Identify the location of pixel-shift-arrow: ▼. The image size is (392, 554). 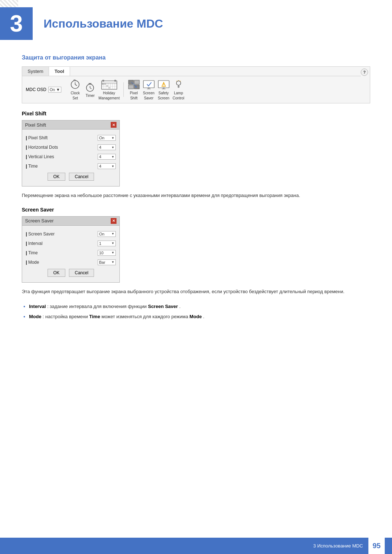
(113, 138).